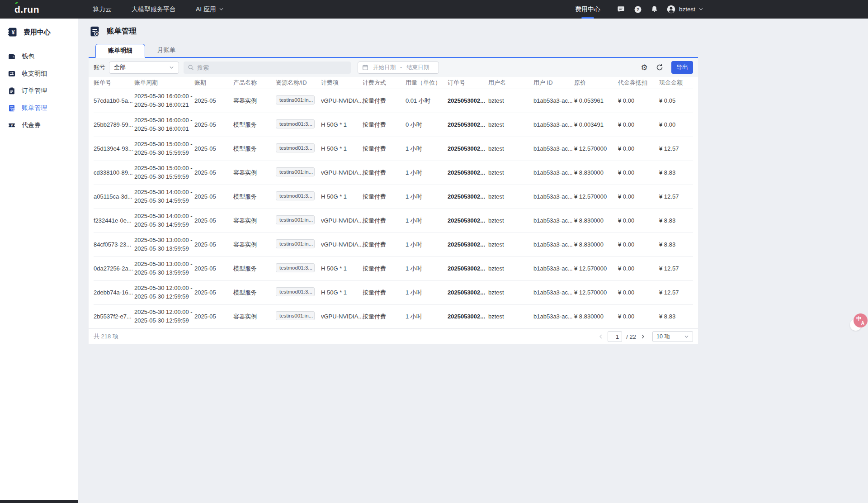 The width and height of the screenshot is (868, 503). I want to click on table-row: 57cda1b0-5a... 2025-05-30 16:00:00 - 202…, so click(393, 100).